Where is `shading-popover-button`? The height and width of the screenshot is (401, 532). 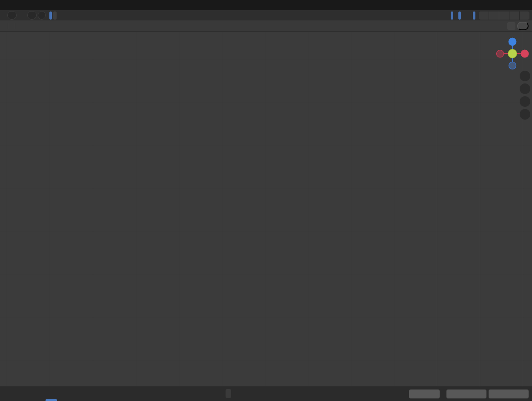
shading-popover-button is located at coordinates (524, 15).